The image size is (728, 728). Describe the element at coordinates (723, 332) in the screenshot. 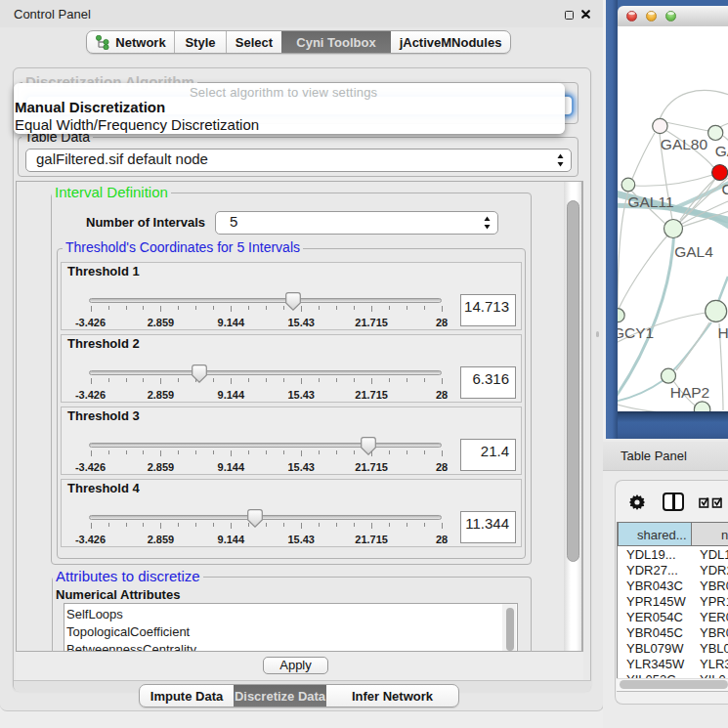

I see `svg-text: H` at that location.